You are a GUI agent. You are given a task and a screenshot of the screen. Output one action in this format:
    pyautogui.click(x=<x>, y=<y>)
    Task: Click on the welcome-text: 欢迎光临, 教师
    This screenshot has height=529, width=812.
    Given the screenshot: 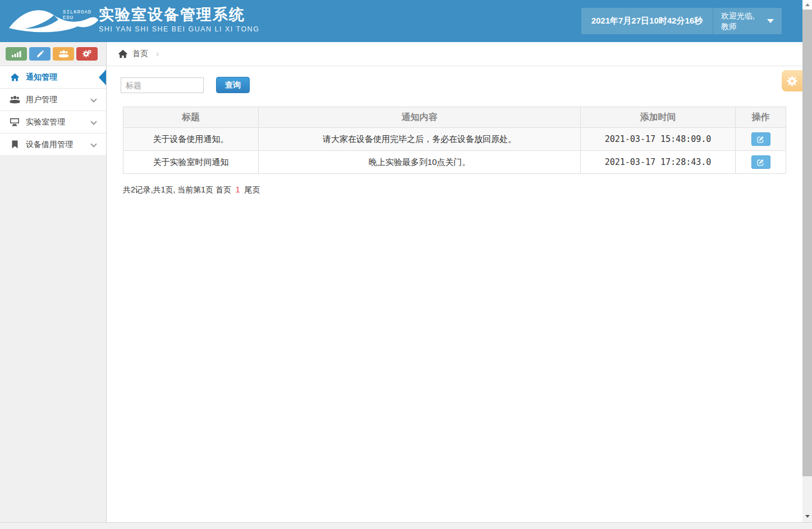 What is the action you would take?
    pyautogui.click(x=738, y=21)
    